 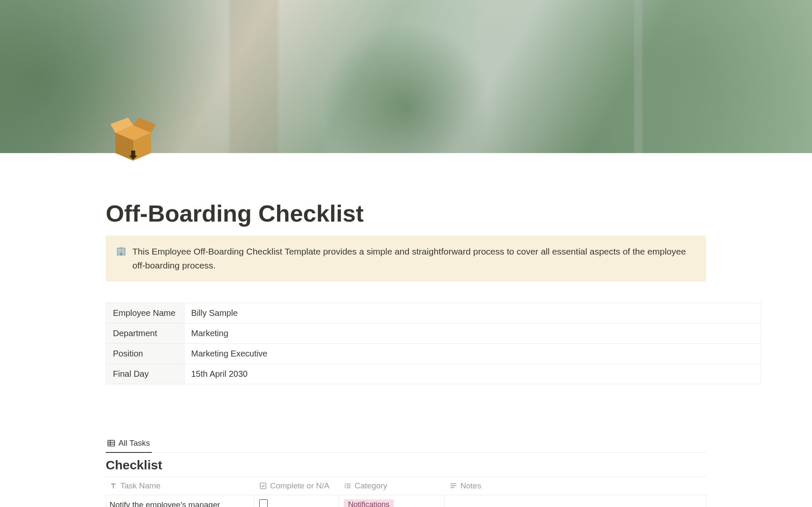 What do you see at coordinates (406, 492) in the screenshot?
I see `checklist-table: Task Name Complete or N/A Category` at bounding box center [406, 492].